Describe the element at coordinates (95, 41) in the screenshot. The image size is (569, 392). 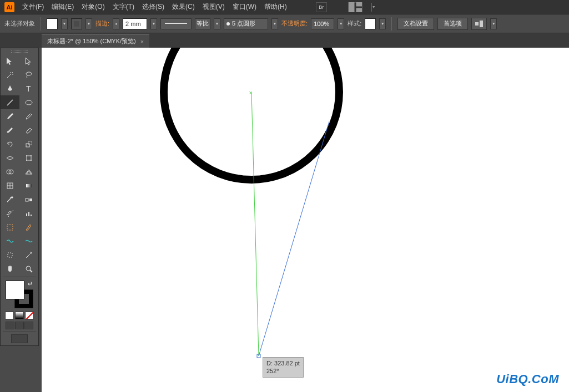
I see `document-tab: 未标题-2* @ 150% (CMYK/预览) ×` at that location.